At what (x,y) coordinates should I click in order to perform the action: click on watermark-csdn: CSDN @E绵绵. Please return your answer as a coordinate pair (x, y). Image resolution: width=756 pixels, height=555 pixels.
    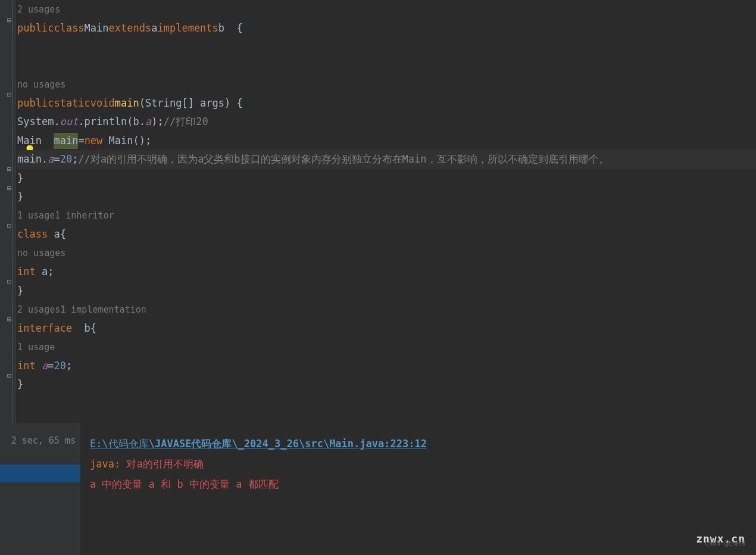
    Looking at the image, I should click on (725, 544).